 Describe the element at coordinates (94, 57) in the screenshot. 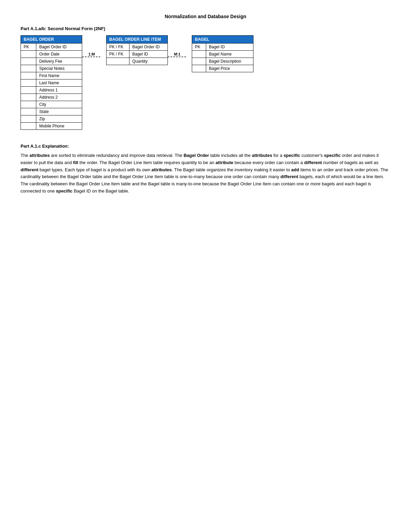

I see `left-connector-svg: 1:M` at that location.